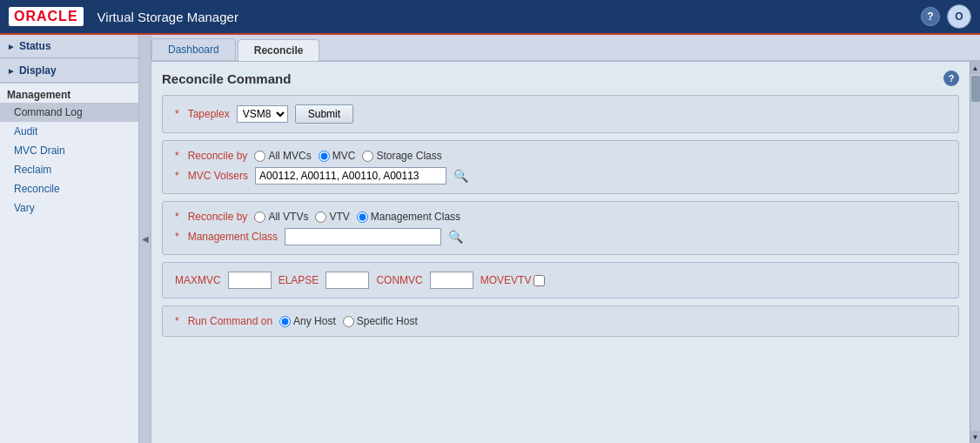  Describe the element at coordinates (490, 17) in the screenshot. I see `header: ORACLE Virtual Storage Manager ? O` at that location.